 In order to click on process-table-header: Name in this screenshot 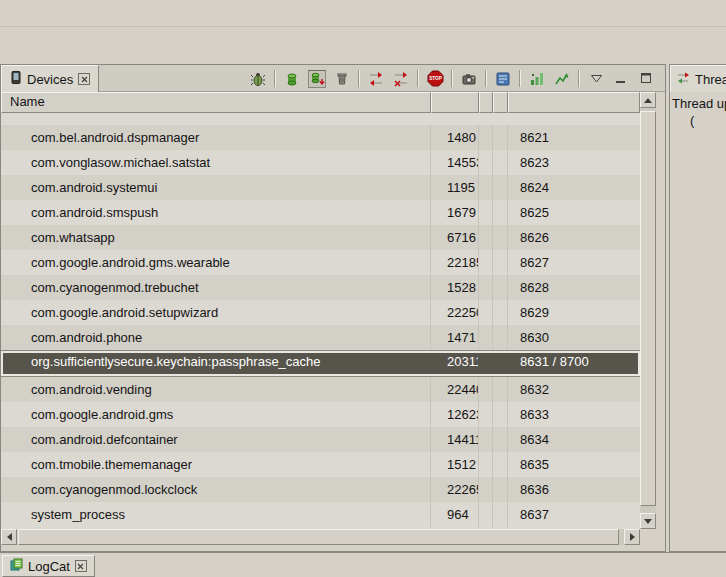, I will do `click(320, 102)`.